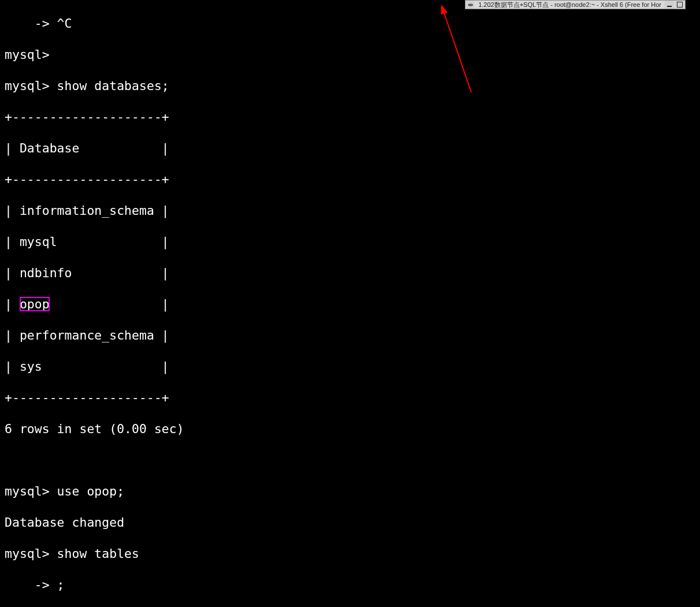  What do you see at coordinates (87, 304) in the screenshot?
I see `term-line: | opop |` at bounding box center [87, 304].